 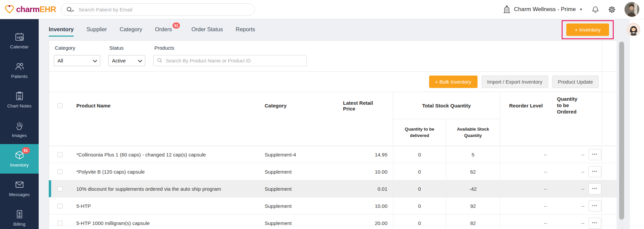 I want to click on product-update-button: Product Update, so click(x=575, y=82).